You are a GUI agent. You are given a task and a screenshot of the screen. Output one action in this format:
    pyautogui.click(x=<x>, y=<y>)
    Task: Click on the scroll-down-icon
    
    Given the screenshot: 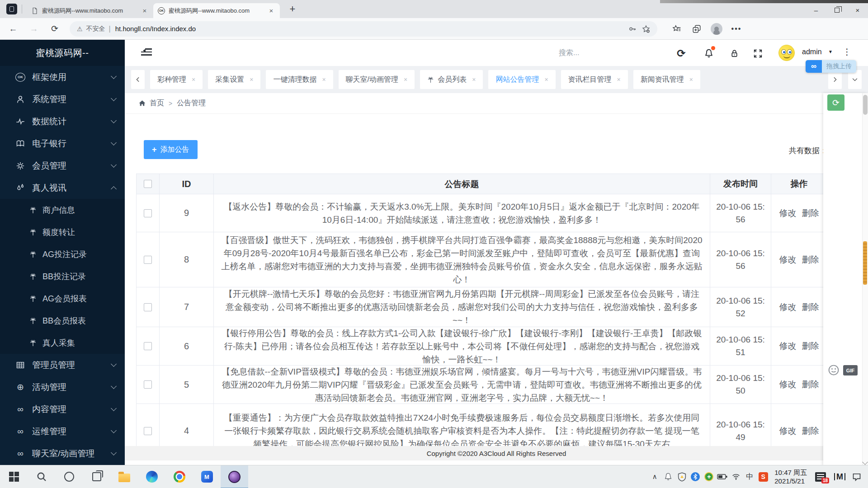 What is the action you would take?
    pyautogui.click(x=865, y=462)
    